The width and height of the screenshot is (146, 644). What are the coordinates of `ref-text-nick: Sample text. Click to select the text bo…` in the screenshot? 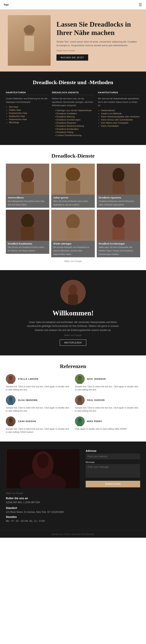 It's located at (108, 388).